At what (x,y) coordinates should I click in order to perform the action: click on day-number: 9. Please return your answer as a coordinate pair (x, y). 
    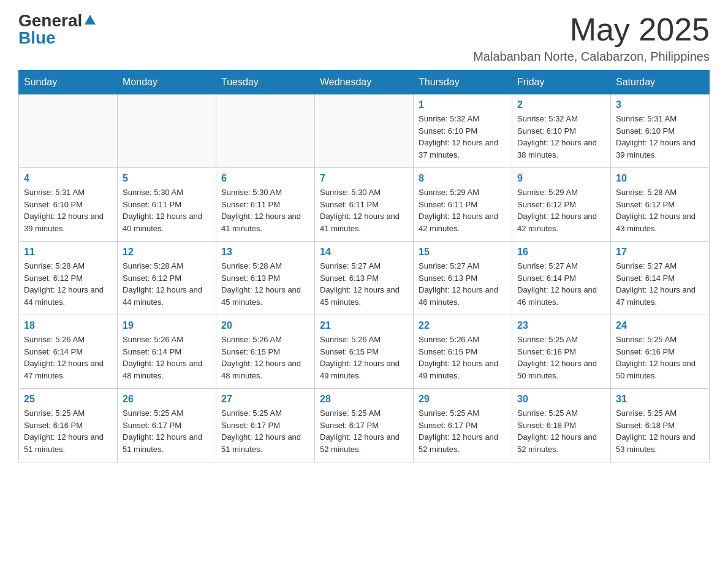
    Looking at the image, I should click on (561, 178).